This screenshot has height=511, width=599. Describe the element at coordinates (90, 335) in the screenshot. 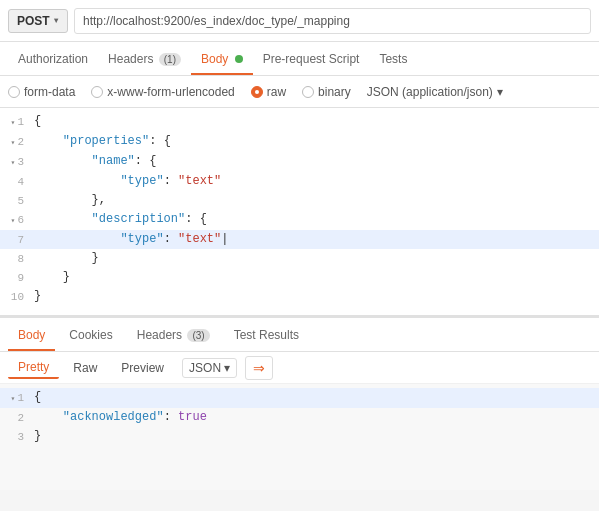

I see `resp-tab-cookies-label: Cookies` at that location.